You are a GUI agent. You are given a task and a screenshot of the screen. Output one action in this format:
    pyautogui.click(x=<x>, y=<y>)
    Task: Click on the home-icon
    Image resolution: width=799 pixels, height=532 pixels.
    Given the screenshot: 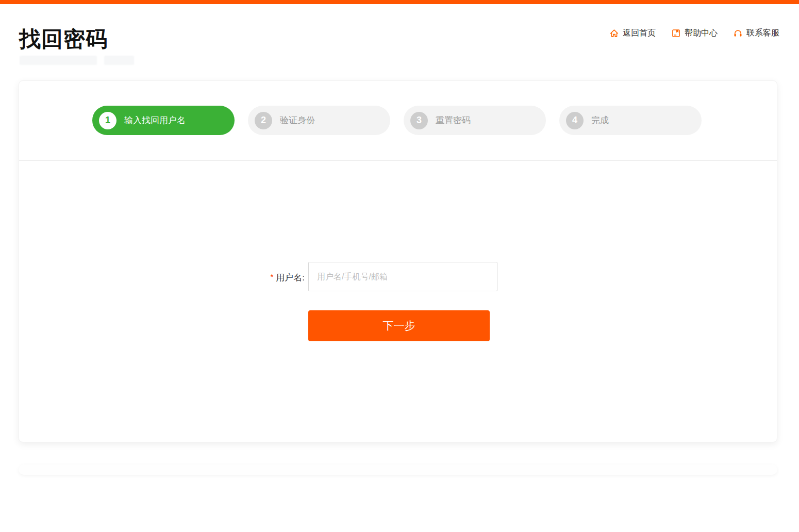 What is the action you would take?
    pyautogui.click(x=614, y=33)
    